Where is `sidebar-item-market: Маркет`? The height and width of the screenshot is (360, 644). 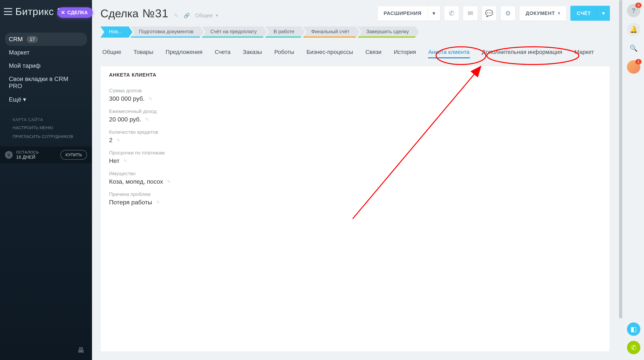
sidebar-item-market: Маркет is located at coordinates (46, 53).